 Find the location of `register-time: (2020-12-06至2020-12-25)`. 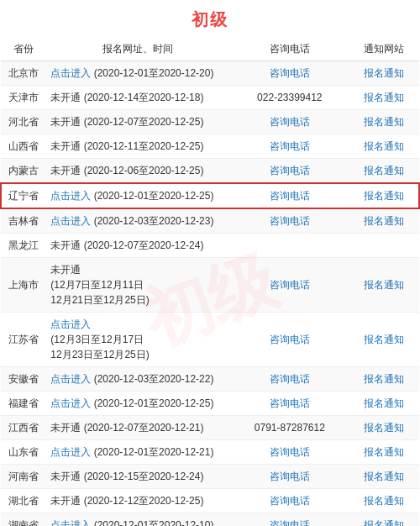

register-time: (2020-12-06至2020-12-25) is located at coordinates (142, 171).